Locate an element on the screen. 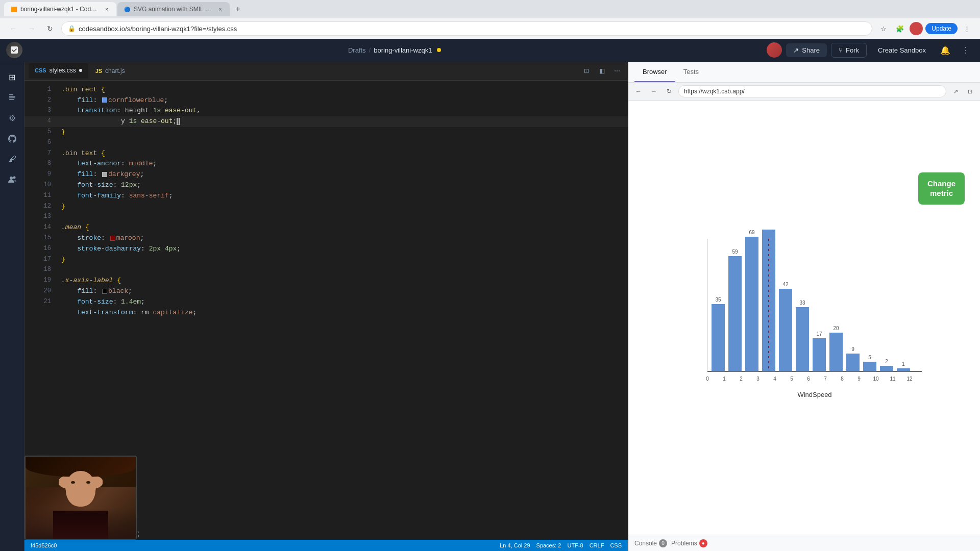 Image resolution: width=980 pixels, height=551 pixels. tab-csb: 🟧 boring-villani-wzqk1 - CodeSan... × is located at coordinates (60, 9).